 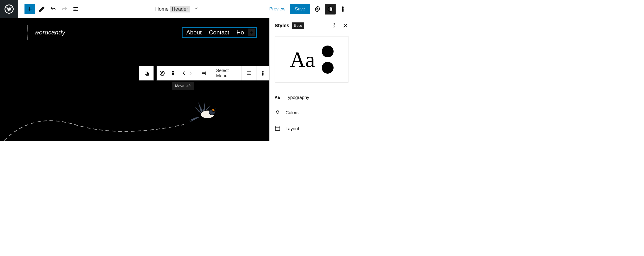 I want to click on nav-item-label: Layout, so click(x=292, y=129).